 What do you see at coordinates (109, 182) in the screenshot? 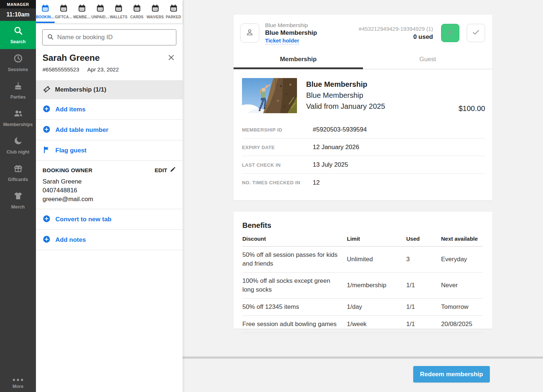
I see `owner-name: Sarah Greene` at bounding box center [109, 182].